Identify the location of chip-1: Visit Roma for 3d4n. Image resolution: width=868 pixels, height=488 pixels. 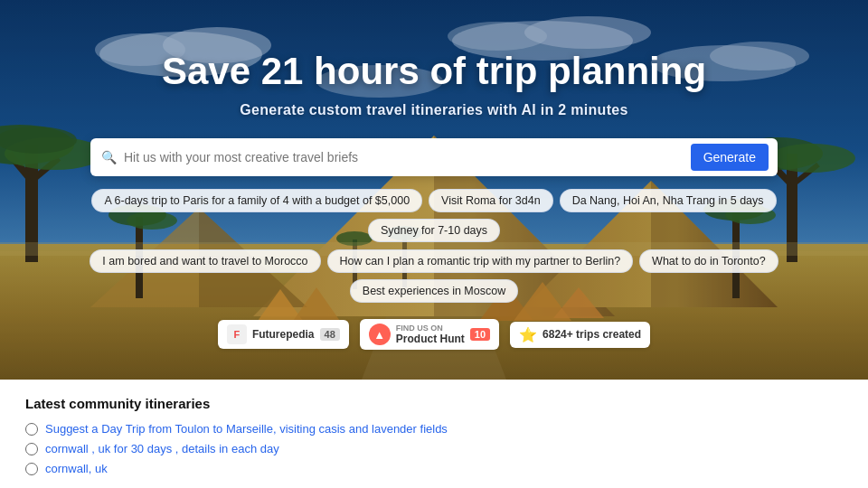
(491, 201).